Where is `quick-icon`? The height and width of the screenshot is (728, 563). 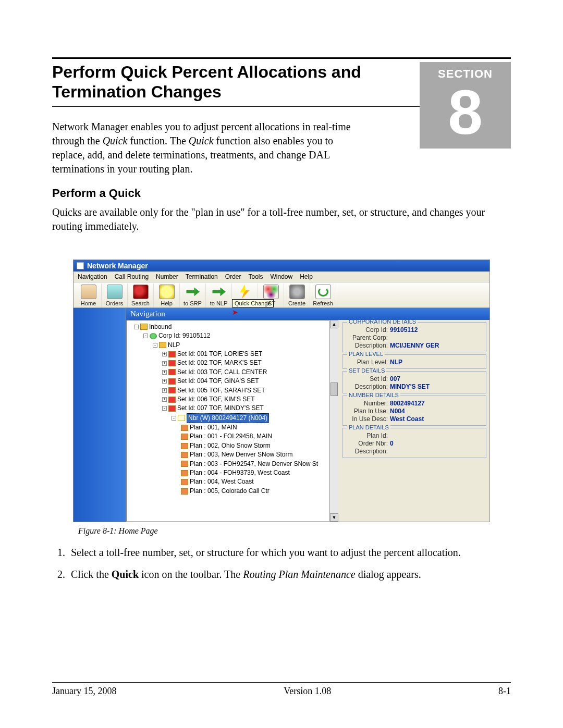
quick-icon is located at coordinates (245, 292).